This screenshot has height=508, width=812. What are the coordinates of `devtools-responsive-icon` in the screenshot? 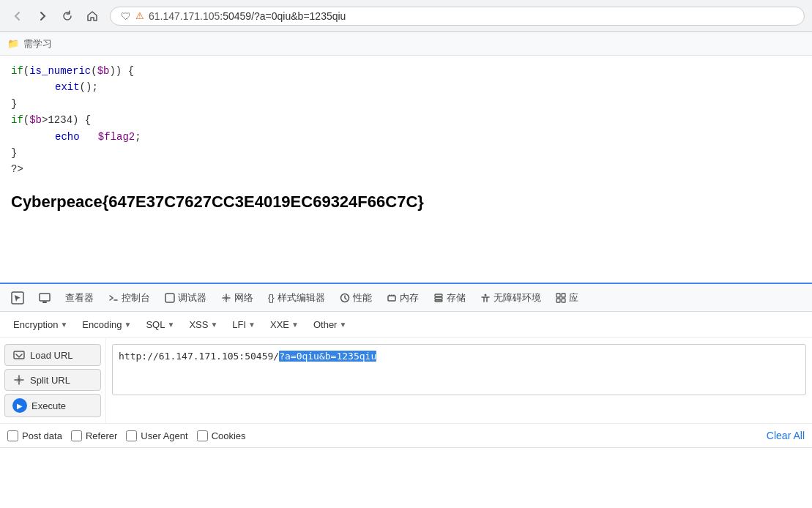 It's located at (45, 298).